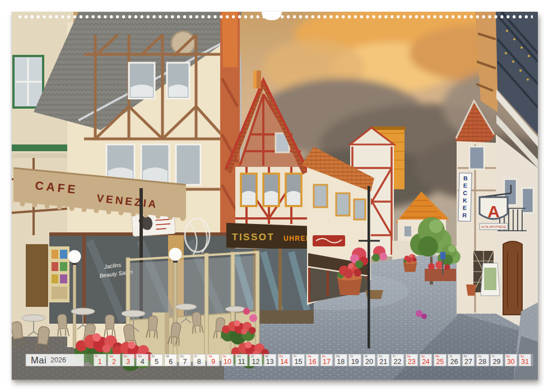 This screenshot has height=392, width=544. I want to click on calendar-day-cell: Di5, so click(157, 360).